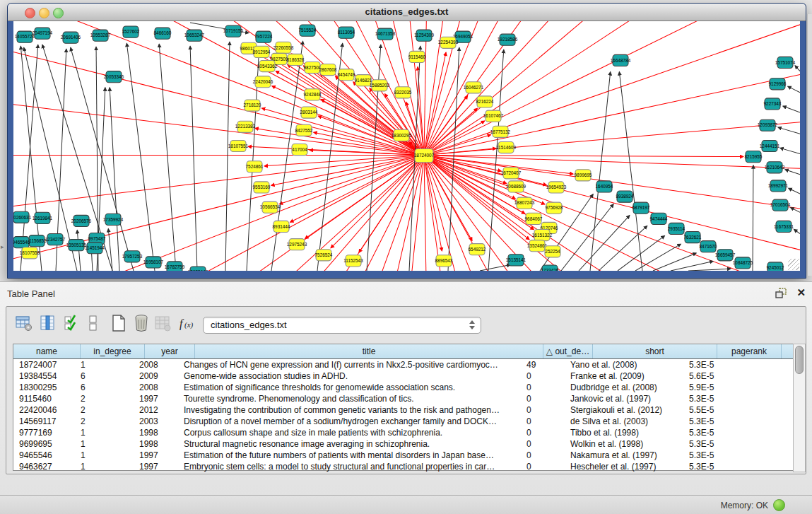 This screenshot has height=514, width=812. What do you see at coordinates (534, 219) in the screenshot?
I see `graph-node-label: 9684067` at bounding box center [534, 219].